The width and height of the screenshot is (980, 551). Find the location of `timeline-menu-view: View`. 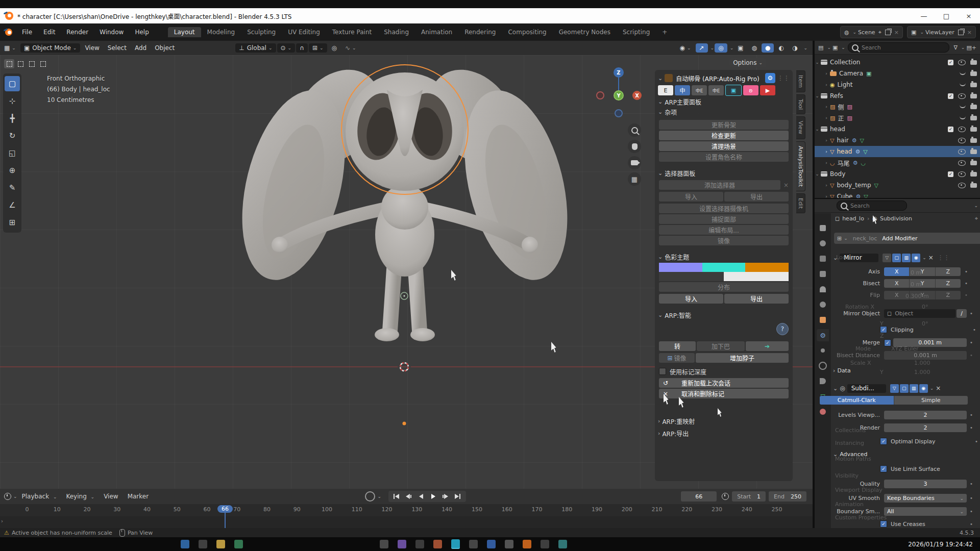

timeline-menu-view: View is located at coordinates (111, 496).